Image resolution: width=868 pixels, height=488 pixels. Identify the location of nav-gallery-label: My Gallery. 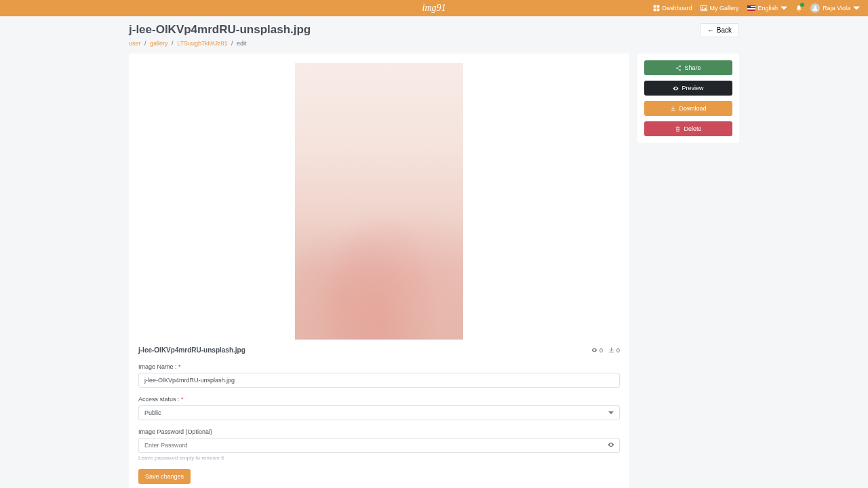
(724, 8).